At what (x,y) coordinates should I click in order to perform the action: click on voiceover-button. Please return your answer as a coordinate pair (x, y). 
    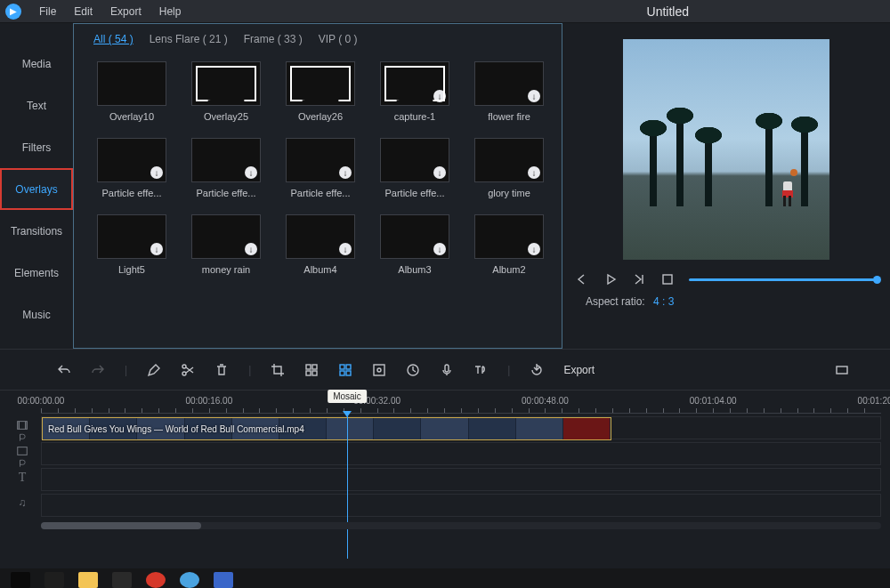
    Looking at the image, I should click on (447, 370).